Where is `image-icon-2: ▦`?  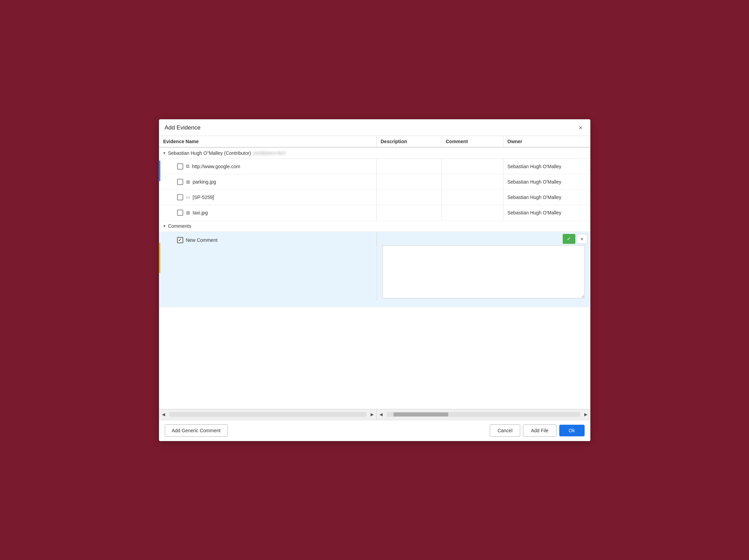 image-icon-2: ▦ is located at coordinates (188, 182).